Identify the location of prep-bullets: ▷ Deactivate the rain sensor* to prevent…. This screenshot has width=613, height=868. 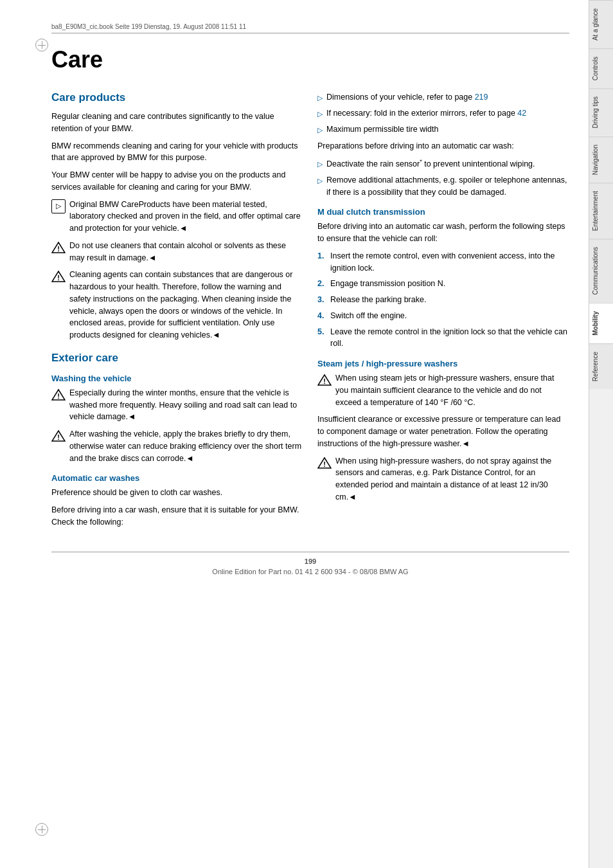
(443, 177).